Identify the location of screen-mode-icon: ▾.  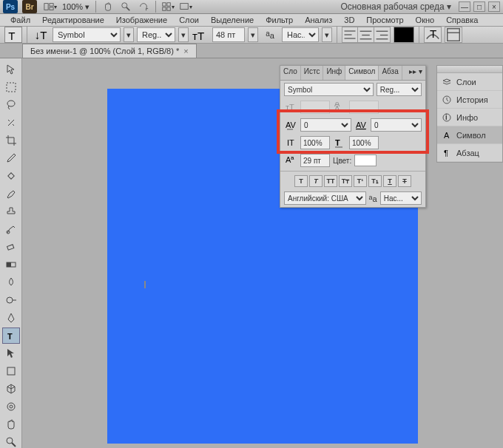
(186, 7).